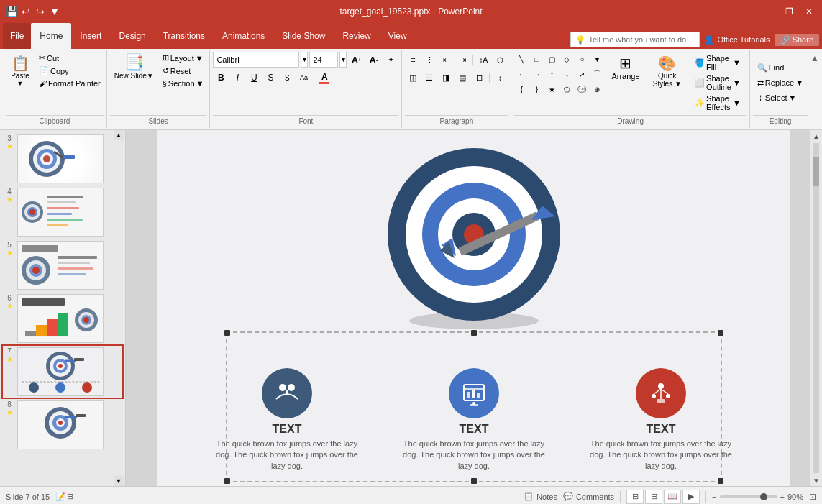 The image size is (822, 504). What do you see at coordinates (70, 70) in the screenshot?
I see `copy-button: 📄 Copy` at bounding box center [70, 70].